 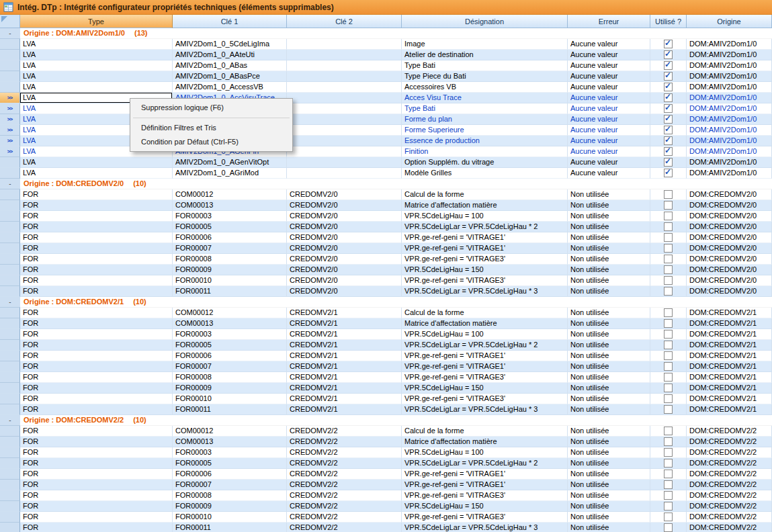 I want to click on cell-cle1: FOR00005, so click(x=230, y=227).